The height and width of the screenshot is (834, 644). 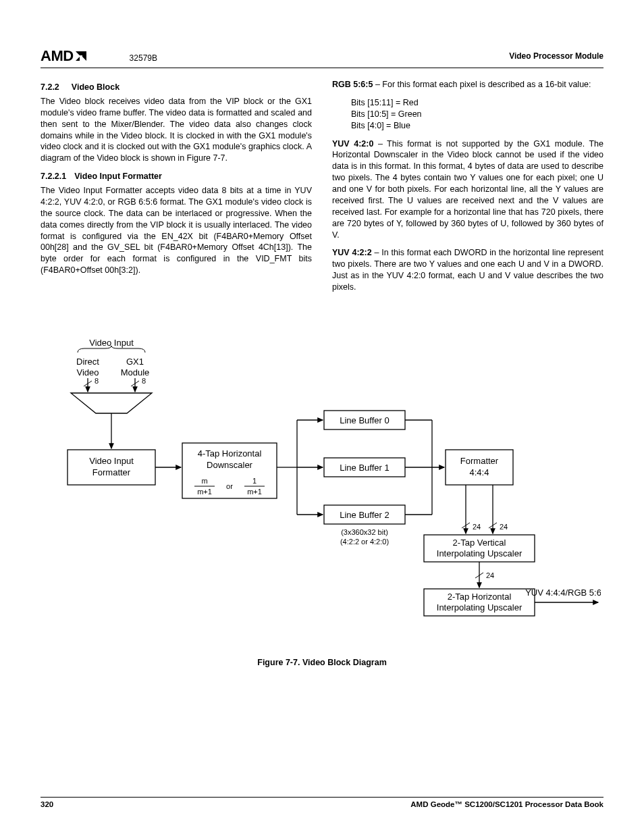 I want to click on yuv420-label: YUV 4:2:0, so click(x=352, y=144).